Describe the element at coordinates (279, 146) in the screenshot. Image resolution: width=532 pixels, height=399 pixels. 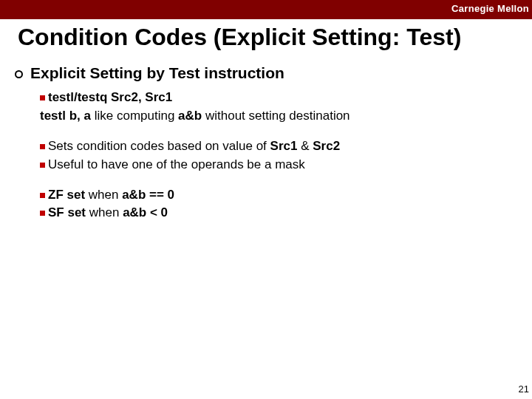
I see `bullet-line: Sets condition codes based on value of S…` at that location.